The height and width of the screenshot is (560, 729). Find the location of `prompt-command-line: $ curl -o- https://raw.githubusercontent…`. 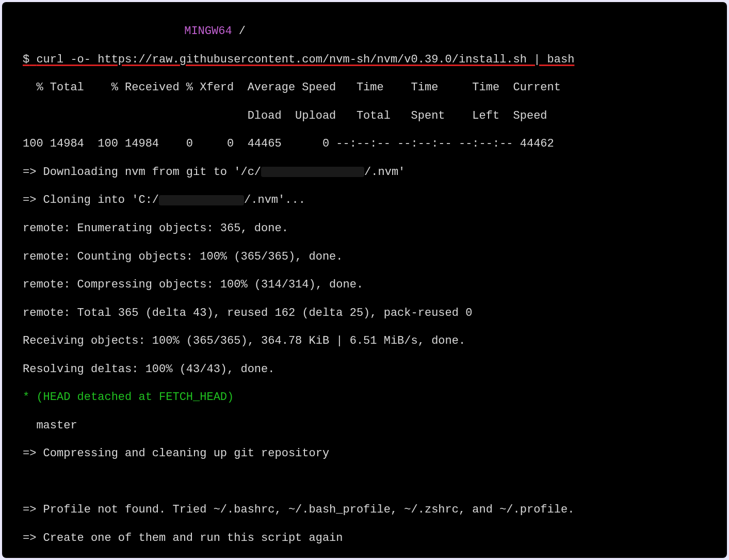

prompt-command-line: $ curl -o- https://raw.githubusercontent… is located at coordinates (372, 60).